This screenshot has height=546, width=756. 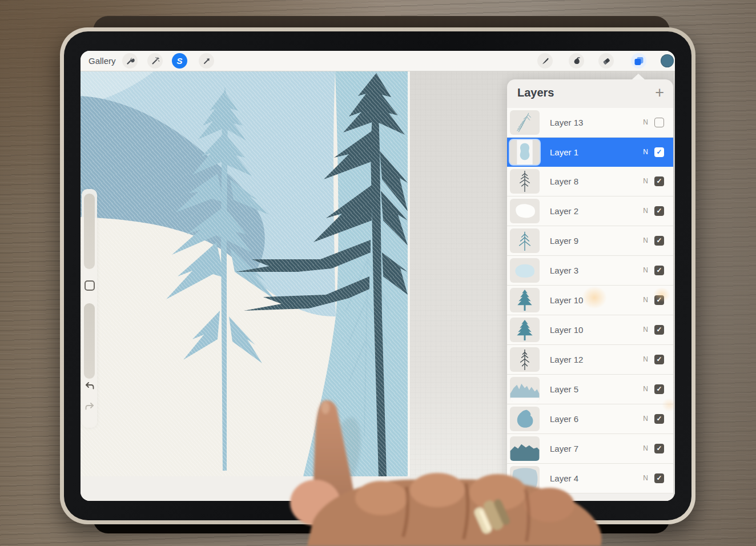 What do you see at coordinates (89, 308) in the screenshot?
I see `brush-sidebar` at bounding box center [89, 308].